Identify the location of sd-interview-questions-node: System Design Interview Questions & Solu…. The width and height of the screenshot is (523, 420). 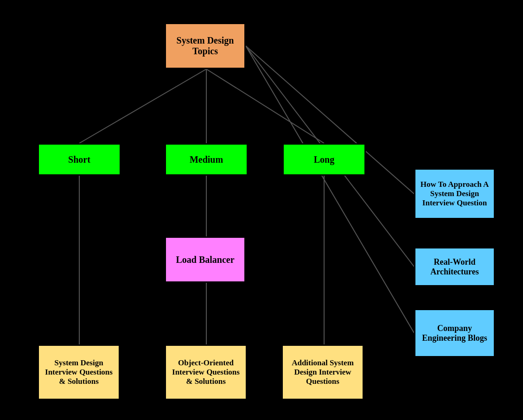
(79, 372).